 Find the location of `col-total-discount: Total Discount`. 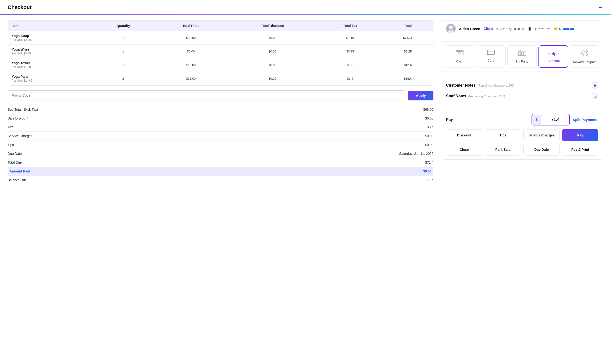

col-total-discount: Total Discount is located at coordinates (273, 26).